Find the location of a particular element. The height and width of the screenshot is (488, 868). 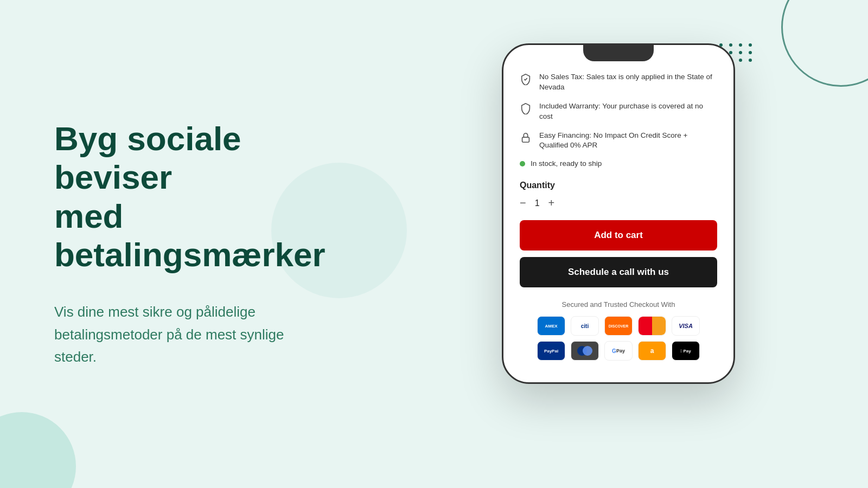

quantity-label: Quantity is located at coordinates (618, 185).